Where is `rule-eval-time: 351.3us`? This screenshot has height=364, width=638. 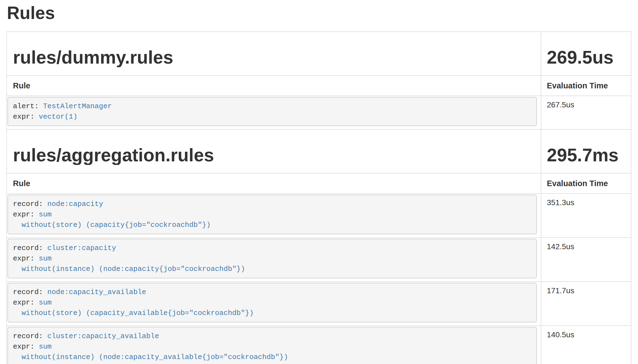 rule-eval-time: 351.3us is located at coordinates (586, 216).